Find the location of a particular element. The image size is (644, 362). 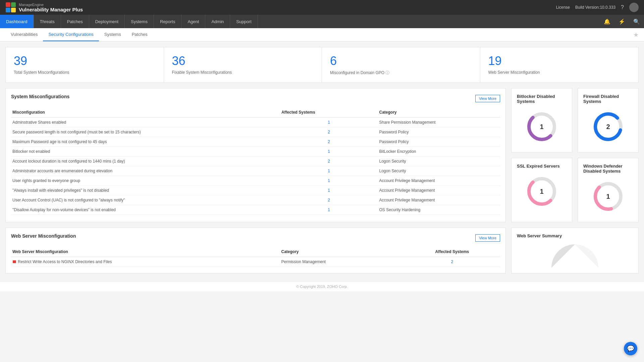

help-icon: ? is located at coordinates (623, 7).